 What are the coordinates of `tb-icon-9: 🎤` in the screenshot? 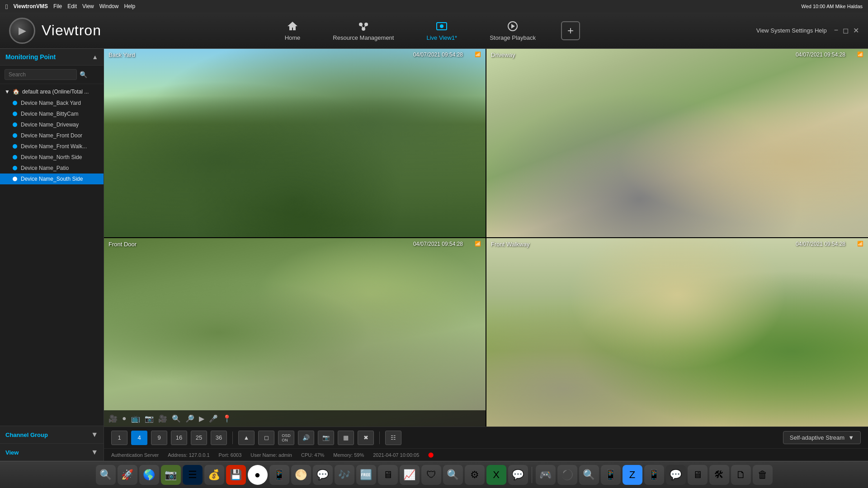 It's located at (213, 418).